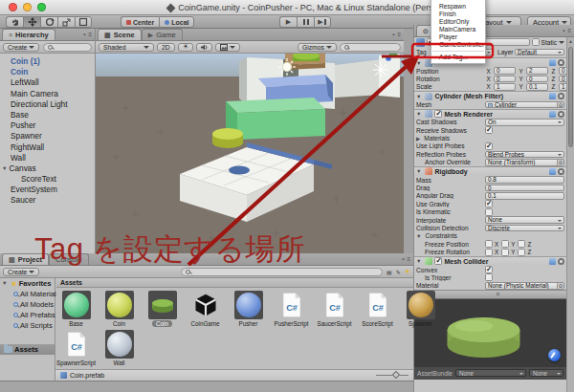 The width and height of the screenshot is (574, 392). Describe the element at coordinates (505, 244) in the screenshot. I see `freeze-position-y-checkbox` at that location.